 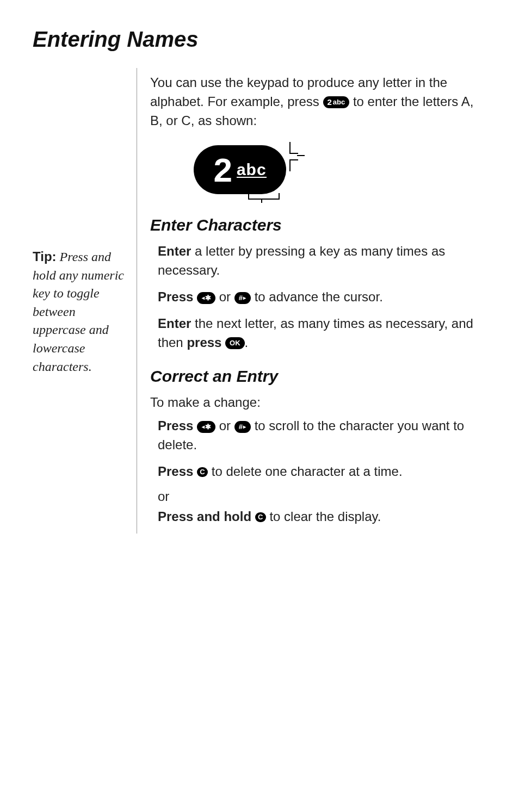 I want to click on correct-step-3: Press and hold C to clear the display., so click(x=318, y=517).